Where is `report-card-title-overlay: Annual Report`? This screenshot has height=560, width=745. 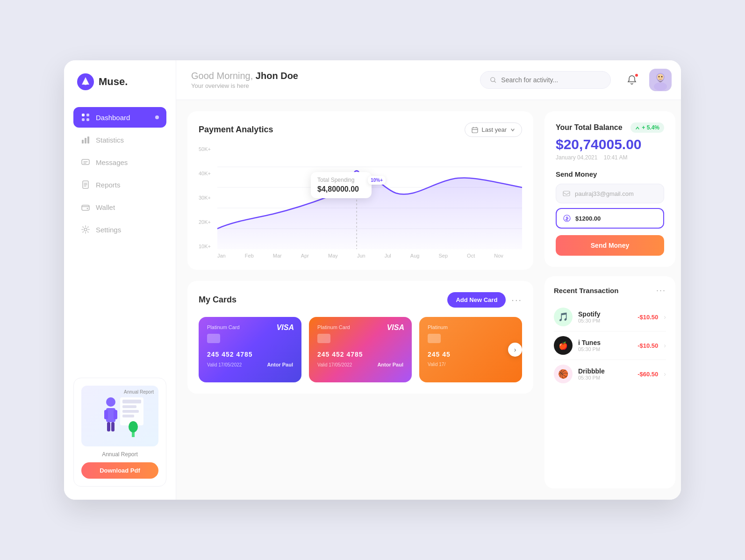
report-card-title-overlay: Annual Report is located at coordinates (139, 392).